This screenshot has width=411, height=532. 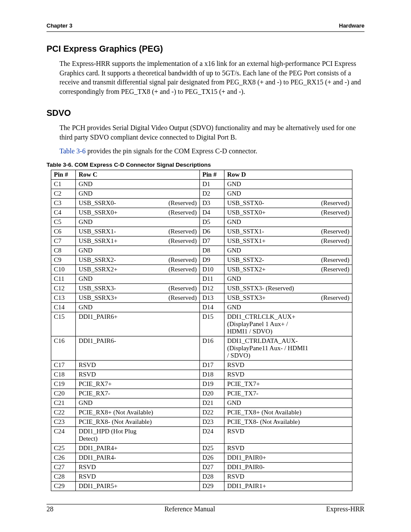 What do you see at coordinates (202, 394) in the screenshot?
I see `table-row: C20PCIE_RX7-D20PCIE_TX7-` at bounding box center [202, 394].